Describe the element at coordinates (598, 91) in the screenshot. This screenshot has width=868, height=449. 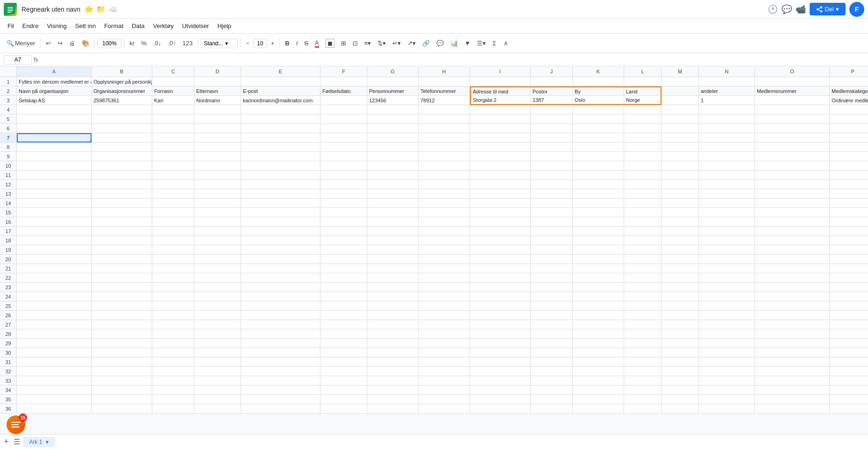
I see `cell-k2: By` at that location.